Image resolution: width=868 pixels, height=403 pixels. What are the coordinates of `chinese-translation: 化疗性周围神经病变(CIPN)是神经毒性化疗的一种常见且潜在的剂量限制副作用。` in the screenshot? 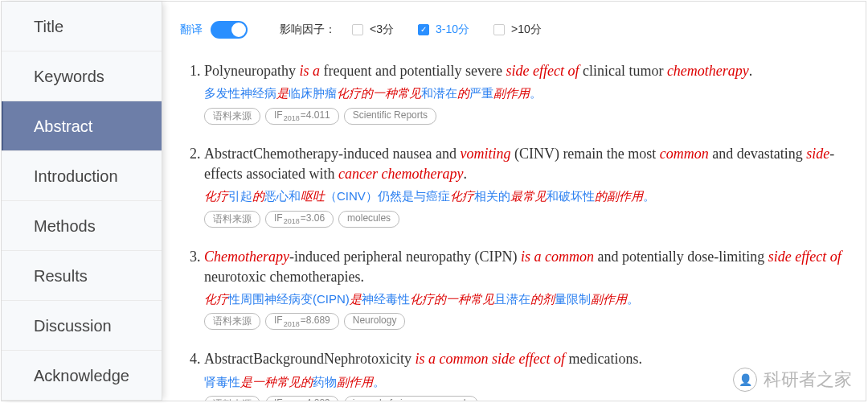 It's located at (526, 299).